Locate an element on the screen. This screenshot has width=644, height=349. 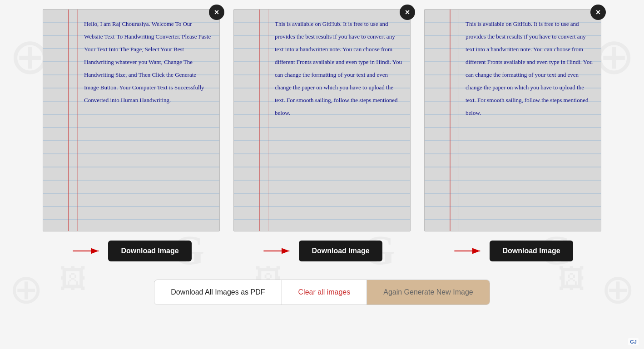
notebook-text-2: This is available on GitHub. It is free … is located at coordinates (338, 69).